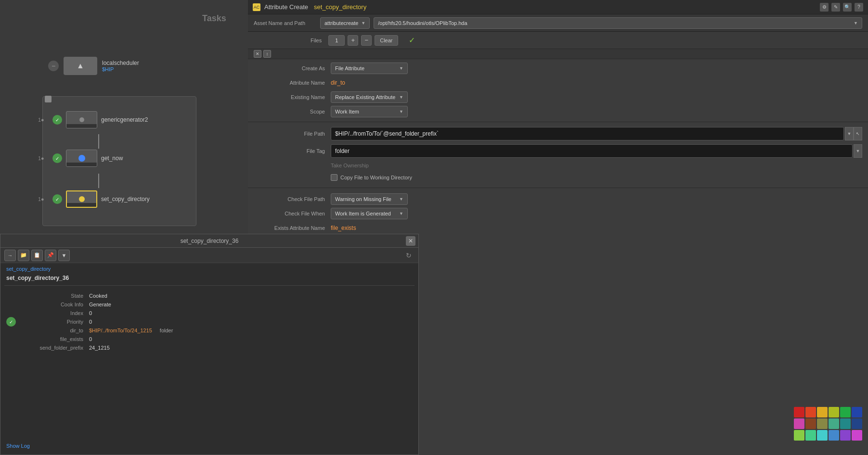 Image resolution: width=868 pixels, height=455 pixels. What do you see at coordinates (412, 40) in the screenshot?
I see `check-mark-icon: ✓` at bounding box center [412, 40].